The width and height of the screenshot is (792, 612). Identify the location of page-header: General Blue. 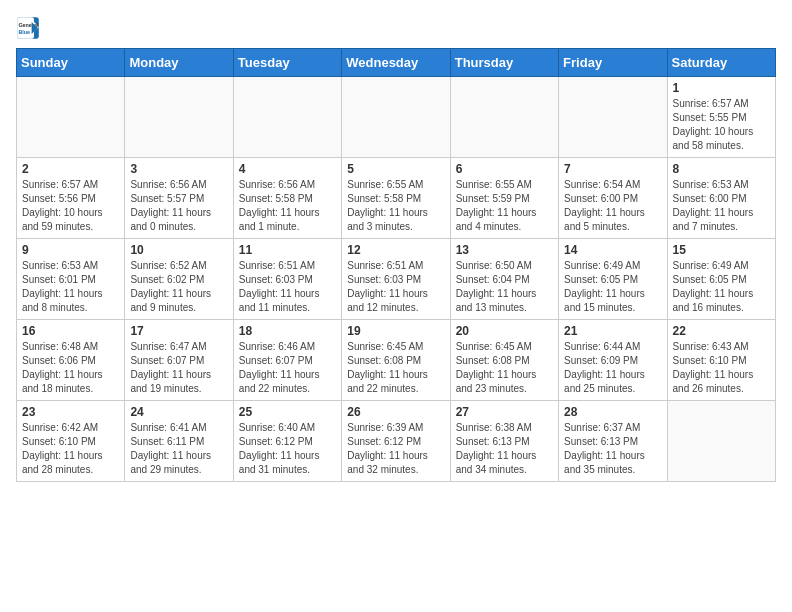
(396, 28).